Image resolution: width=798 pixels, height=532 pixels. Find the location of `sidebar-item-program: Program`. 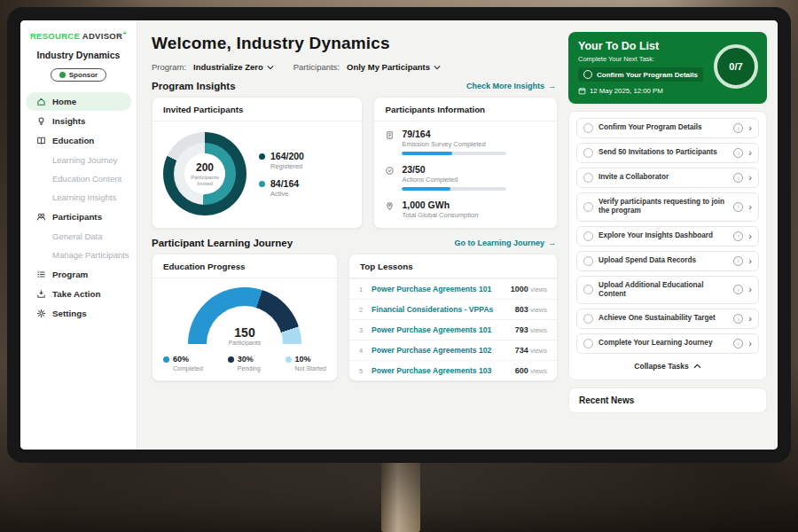

sidebar-item-program: Program is located at coordinates (78, 275).